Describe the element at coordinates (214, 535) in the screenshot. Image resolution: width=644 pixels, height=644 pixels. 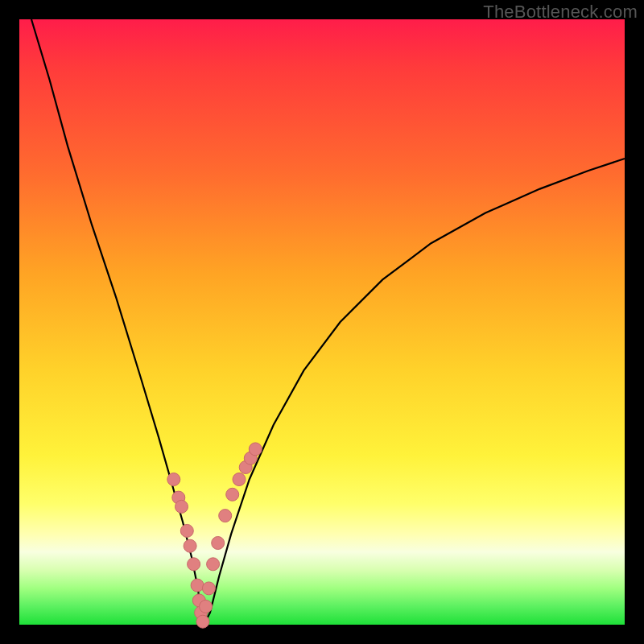
I see `data-point-group` at that location.